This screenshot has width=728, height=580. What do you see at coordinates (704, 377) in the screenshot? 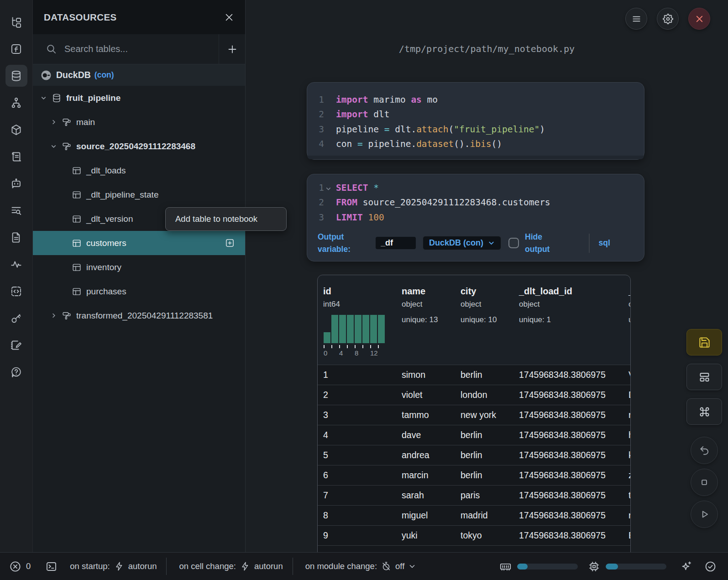
I see `layout-select-button` at bounding box center [704, 377].